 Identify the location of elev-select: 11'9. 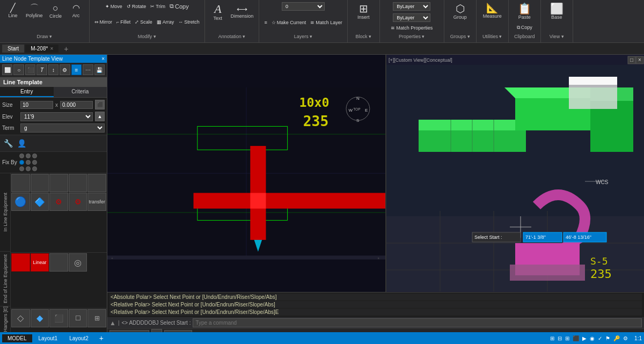
(57, 117).